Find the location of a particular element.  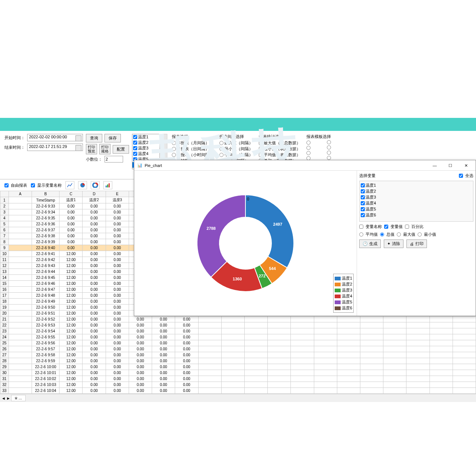

opt-max-radio: 最大值 is located at coordinates (406, 234).